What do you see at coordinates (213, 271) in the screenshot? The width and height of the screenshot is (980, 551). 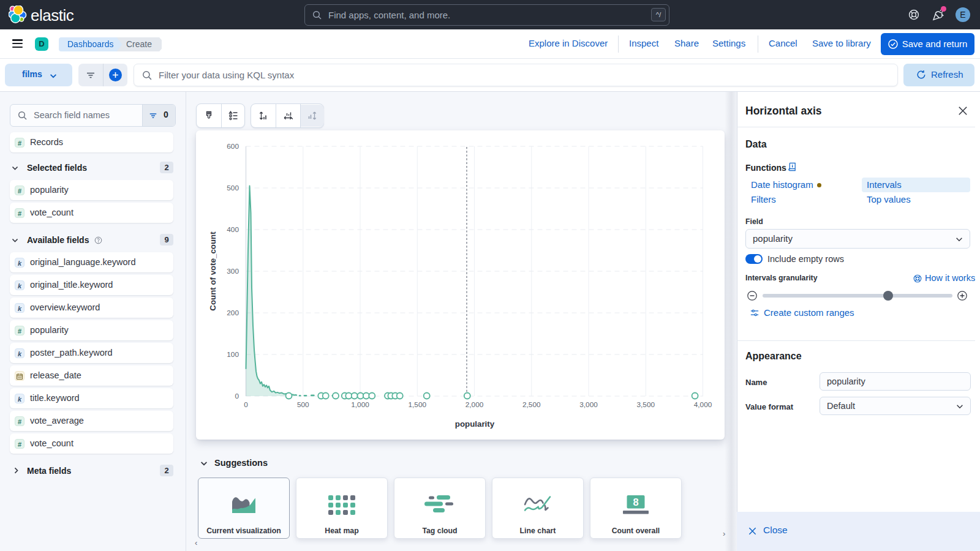 I see `svg-text: Count of vote_count` at bounding box center [213, 271].